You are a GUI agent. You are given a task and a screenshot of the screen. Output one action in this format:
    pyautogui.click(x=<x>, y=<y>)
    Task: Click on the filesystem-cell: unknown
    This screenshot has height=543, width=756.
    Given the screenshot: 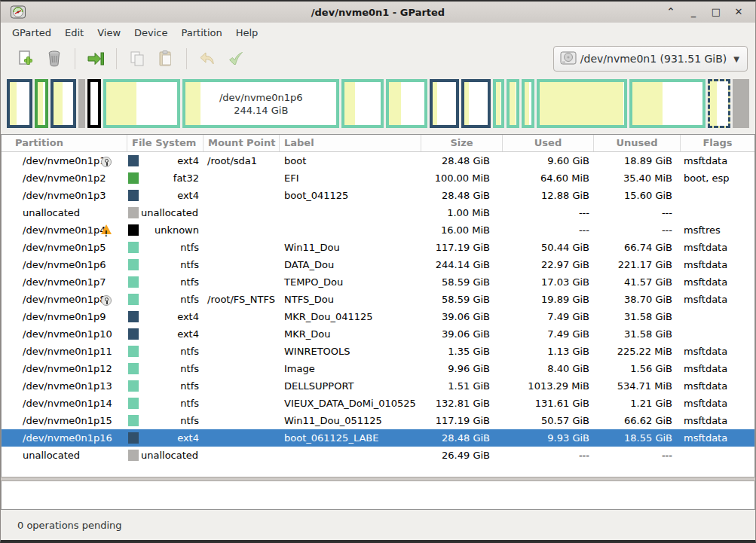 What is the action you would take?
    pyautogui.click(x=166, y=230)
    